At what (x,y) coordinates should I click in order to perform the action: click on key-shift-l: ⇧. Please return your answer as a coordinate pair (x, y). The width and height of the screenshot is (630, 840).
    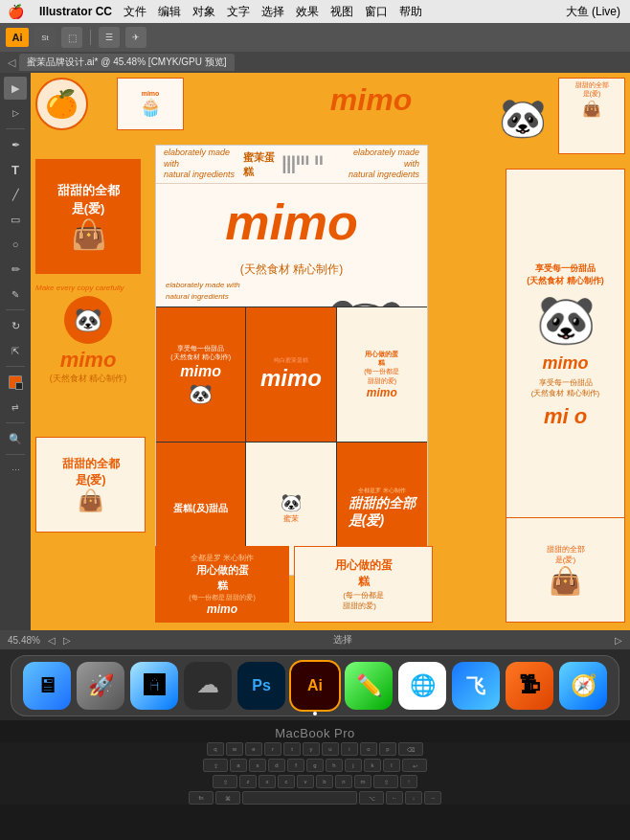
    Looking at the image, I should click on (225, 782).